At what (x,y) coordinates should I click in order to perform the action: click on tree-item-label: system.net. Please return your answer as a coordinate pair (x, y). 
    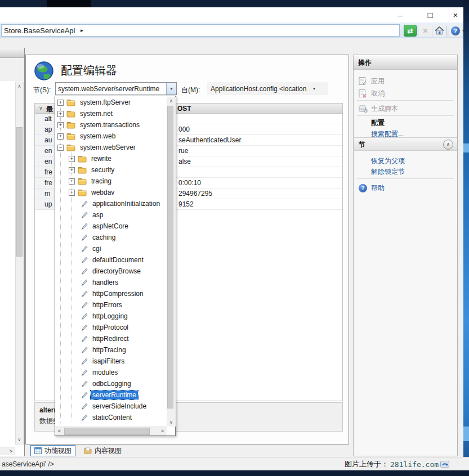
    Looking at the image, I should click on (96, 114).